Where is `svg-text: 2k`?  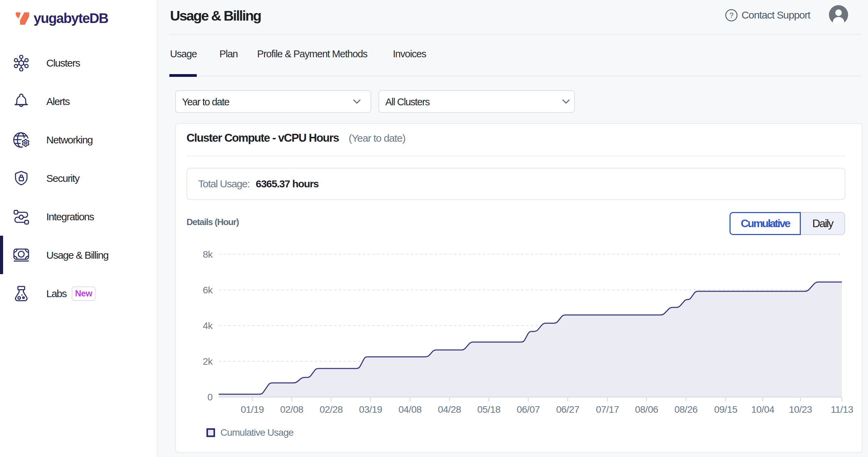 svg-text: 2k is located at coordinates (208, 362).